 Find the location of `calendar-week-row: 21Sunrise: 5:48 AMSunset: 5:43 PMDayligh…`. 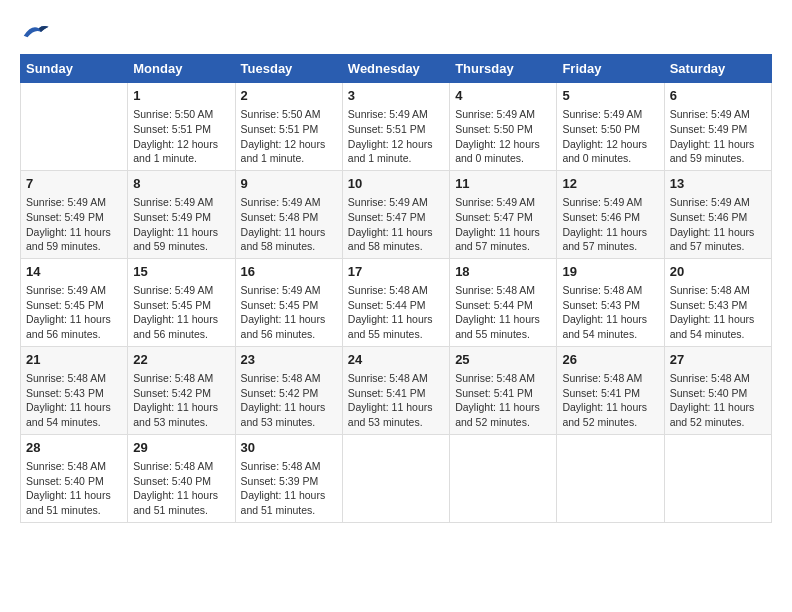

calendar-week-row: 21Sunrise: 5:48 AMSunset: 5:43 PMDayligh… is located at coordinates (396, 390).